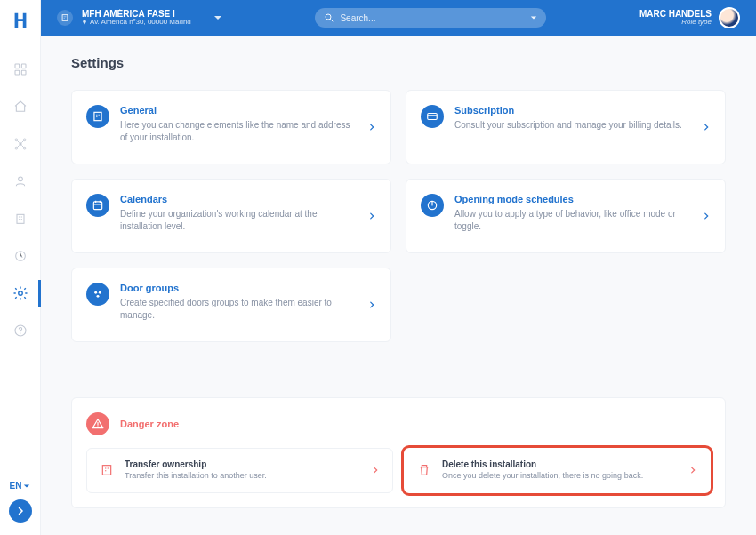 This screenshot has height=535, width=756. I want to click on sidebar-footer: EN, so click(20, 508).